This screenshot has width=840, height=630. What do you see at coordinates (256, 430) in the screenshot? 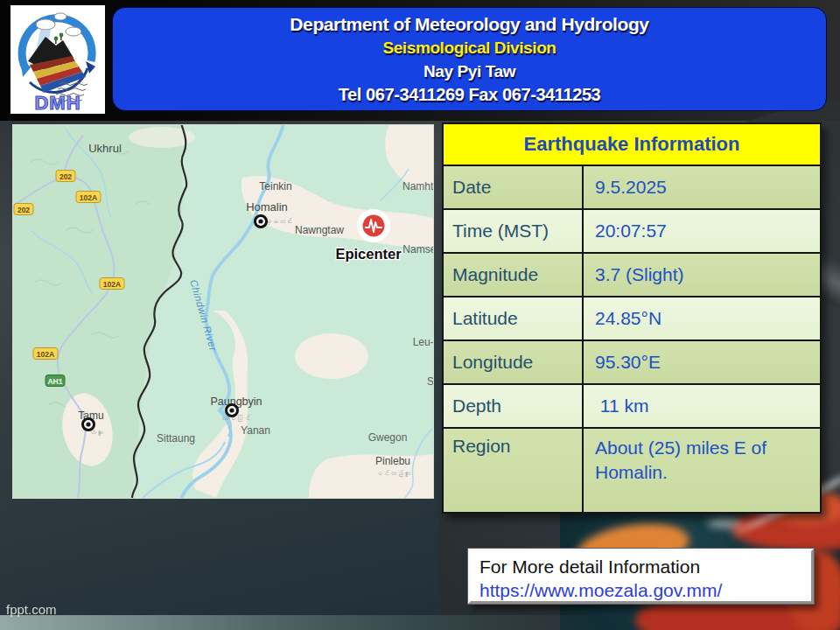
I see `map-label: Yanan` at bounding box center [256, 430].